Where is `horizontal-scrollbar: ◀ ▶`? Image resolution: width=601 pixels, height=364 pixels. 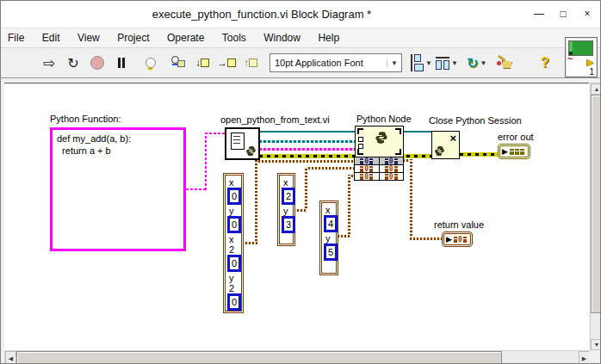 horizontal-scrollbar: ◀ ▶ is located at coordinates (296, 357).